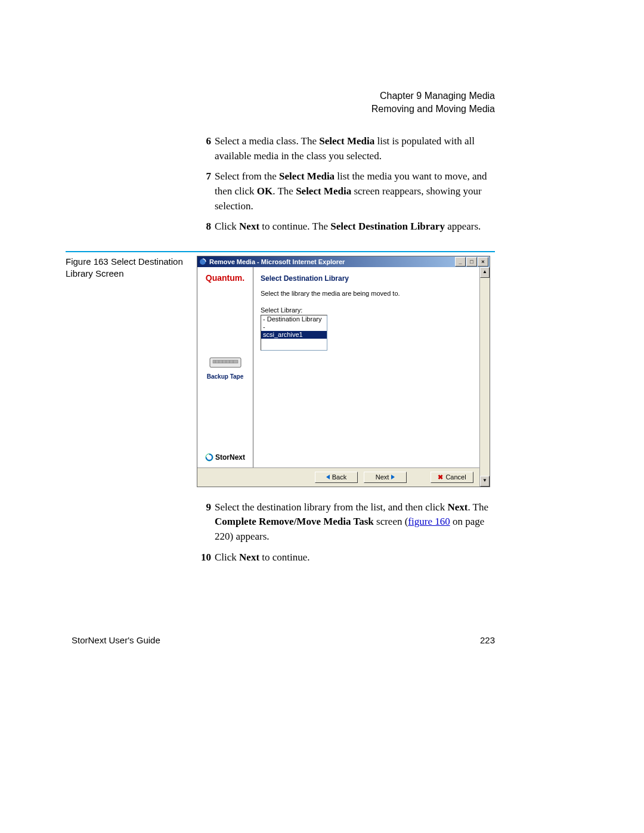 This screenshot has height=833, width=644. I want to click on maximize-button: □, so click(472, 262).